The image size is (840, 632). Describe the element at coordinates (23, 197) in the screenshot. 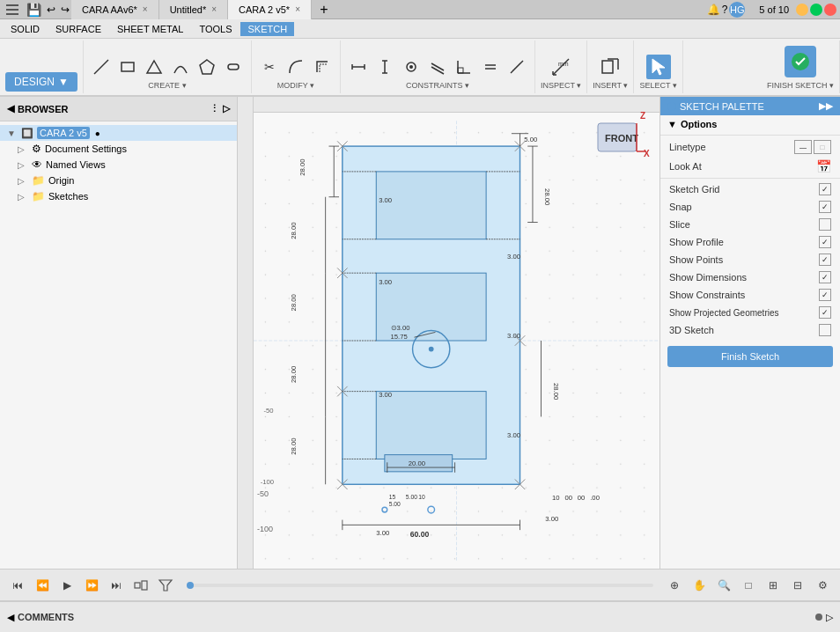

I see `tree-expand-sketches: ▷` at that location.